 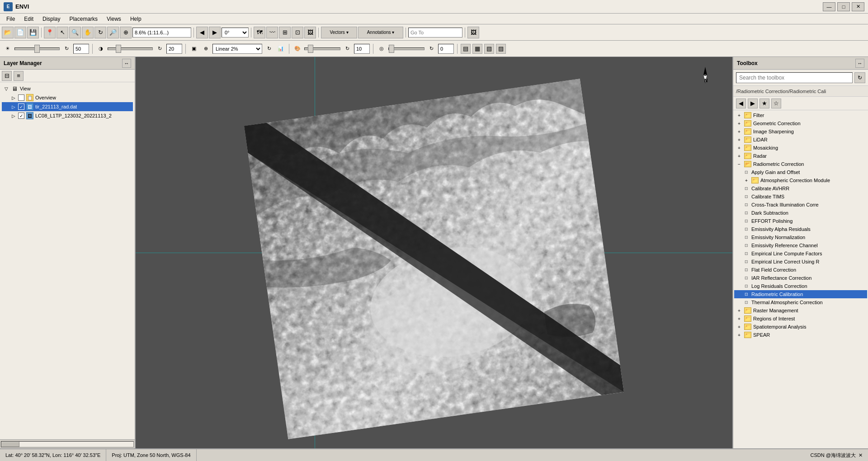 What do you see at coordinates (160, 49) in the screenshot?
I see `contrast-refresh-button: ↻` at bounding box center [160, 49].